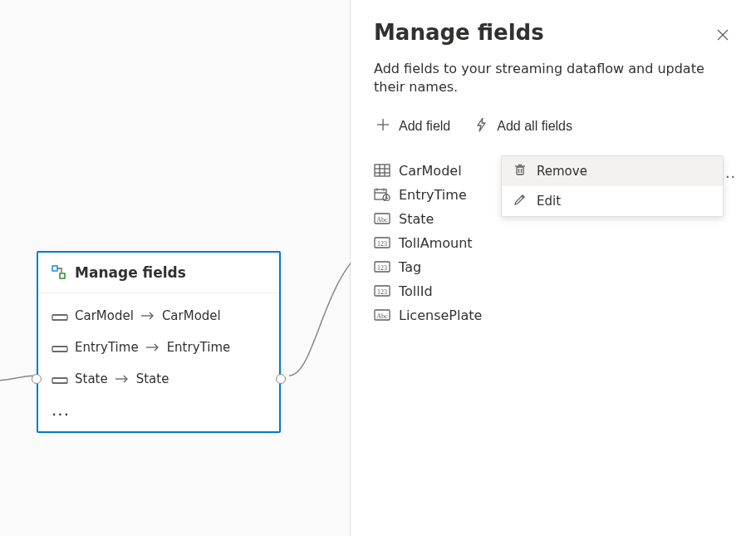  Describe the element at coordinates (553, 126) in the screenshot. I see `toolbar: Add field Add all fields` at that location.